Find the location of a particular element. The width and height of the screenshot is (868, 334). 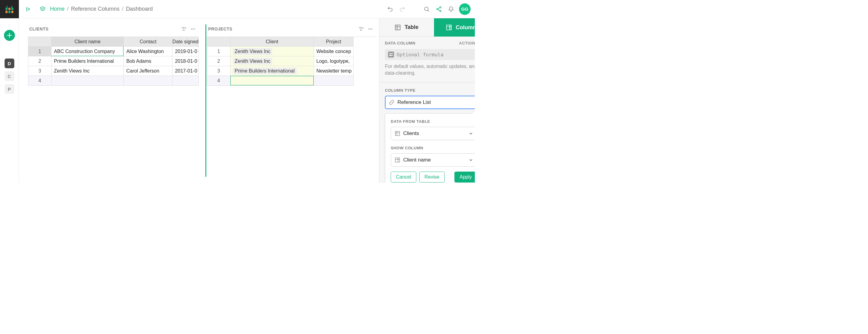

share-icon is located at coordinates (439, 9).